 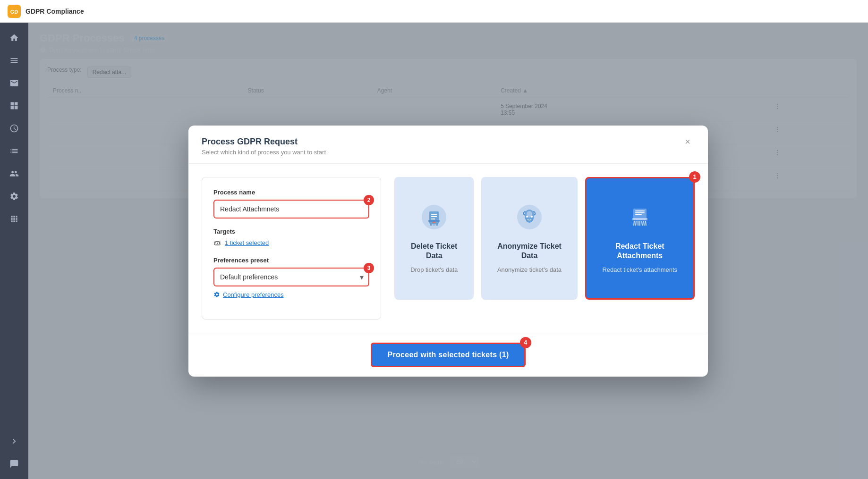 What do you see at coordinates (291, 243) in the screenshot?
I see `targets-row: 🎟 1 ticket selected` at bounding box center [291, 243].